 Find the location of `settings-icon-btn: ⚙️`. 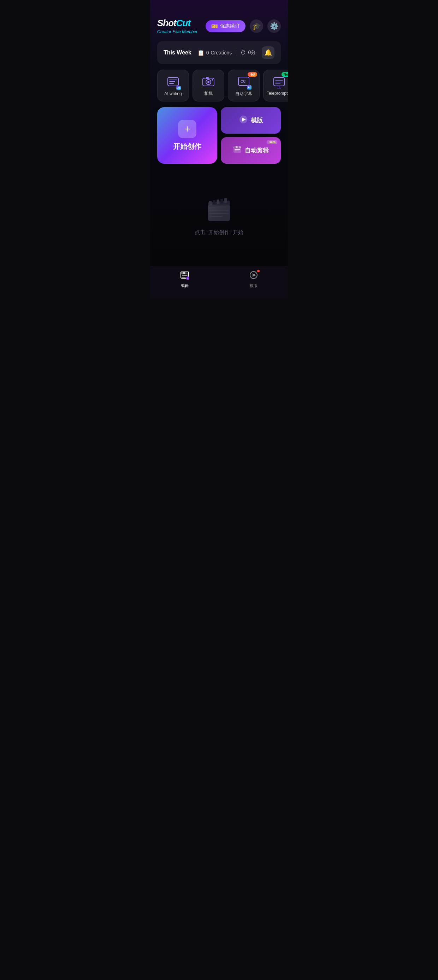

settings-icon-btn: ⚙️ is located at coordinates (274, 26).